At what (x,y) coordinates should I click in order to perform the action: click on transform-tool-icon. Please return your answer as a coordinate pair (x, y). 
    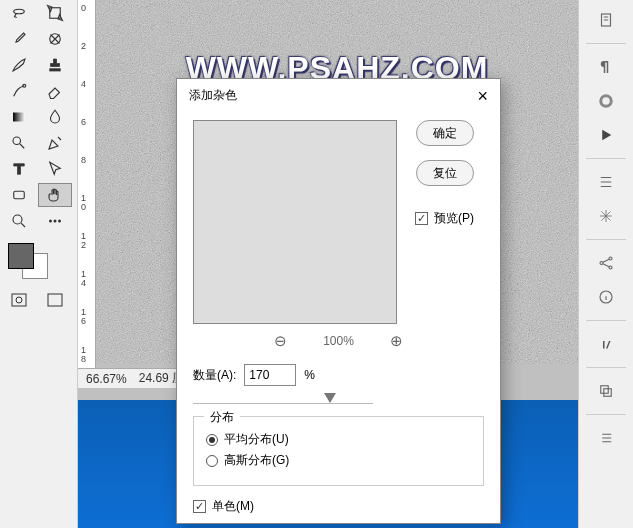
    Looking at the image, I should click on (55, 13).